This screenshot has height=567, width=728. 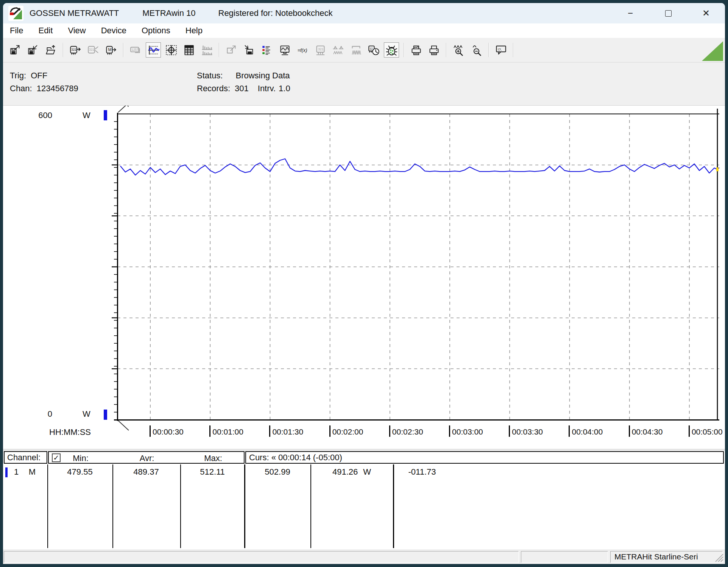 I want to click on records-value: 301, so click(x=242, y=89).